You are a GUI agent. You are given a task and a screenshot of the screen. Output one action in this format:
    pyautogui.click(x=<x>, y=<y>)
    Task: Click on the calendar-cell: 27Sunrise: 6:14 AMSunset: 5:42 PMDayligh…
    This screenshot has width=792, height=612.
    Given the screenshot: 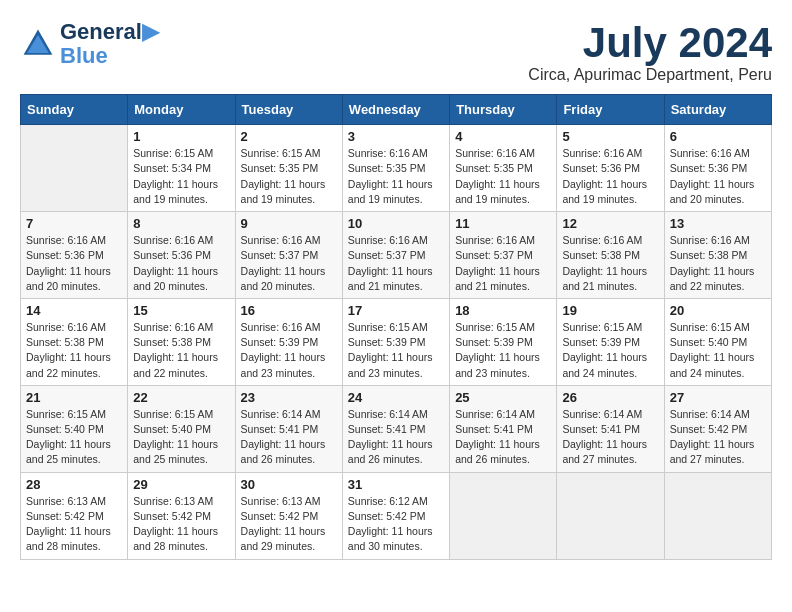 What is the action you would take?
    pyautogui.click(x=718, y=428)
    